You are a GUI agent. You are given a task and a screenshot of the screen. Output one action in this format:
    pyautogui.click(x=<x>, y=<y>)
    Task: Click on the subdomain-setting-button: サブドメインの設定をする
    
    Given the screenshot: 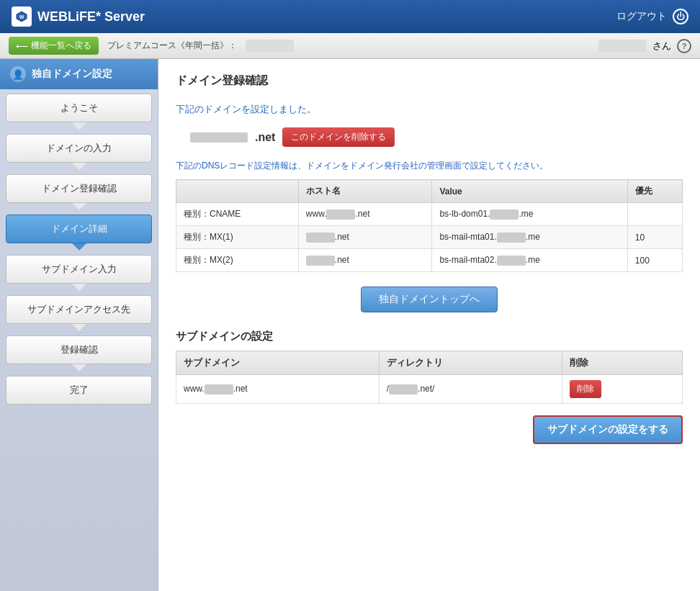 What is the action you would take?
    pyautogui.click(x=608, y=430)
    